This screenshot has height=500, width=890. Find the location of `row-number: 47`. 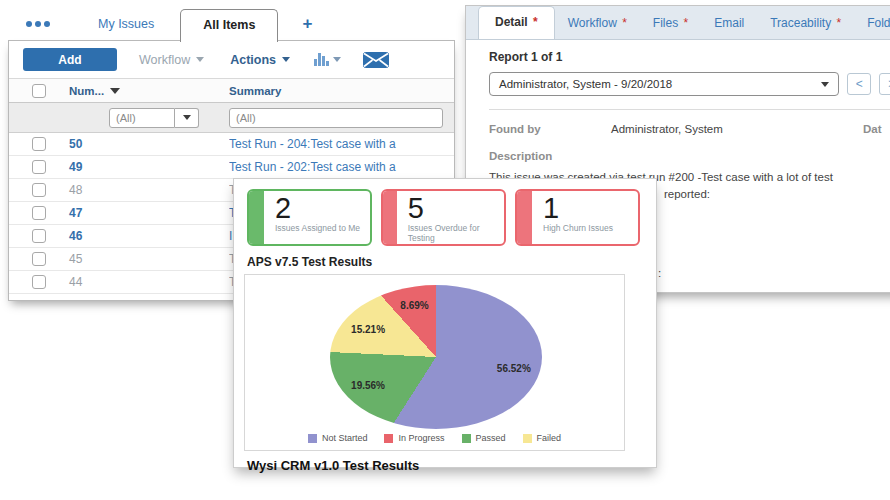

row-number: 47 is located at coordinates (76, 213).